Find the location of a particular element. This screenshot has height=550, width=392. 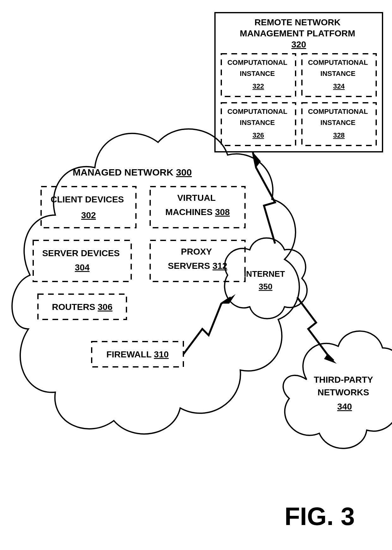

routers-label: ROUTERS is located at coordinates (73, 307).